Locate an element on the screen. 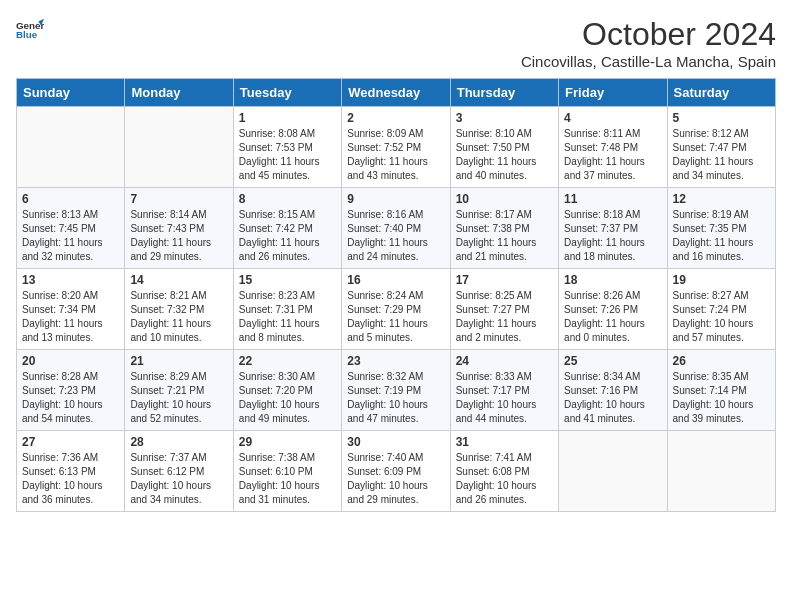  calendar-cell: 16Sunrise: 8:24 AM Sunset: 7:29 PM Dayli… is located at coordinates (396, 310).